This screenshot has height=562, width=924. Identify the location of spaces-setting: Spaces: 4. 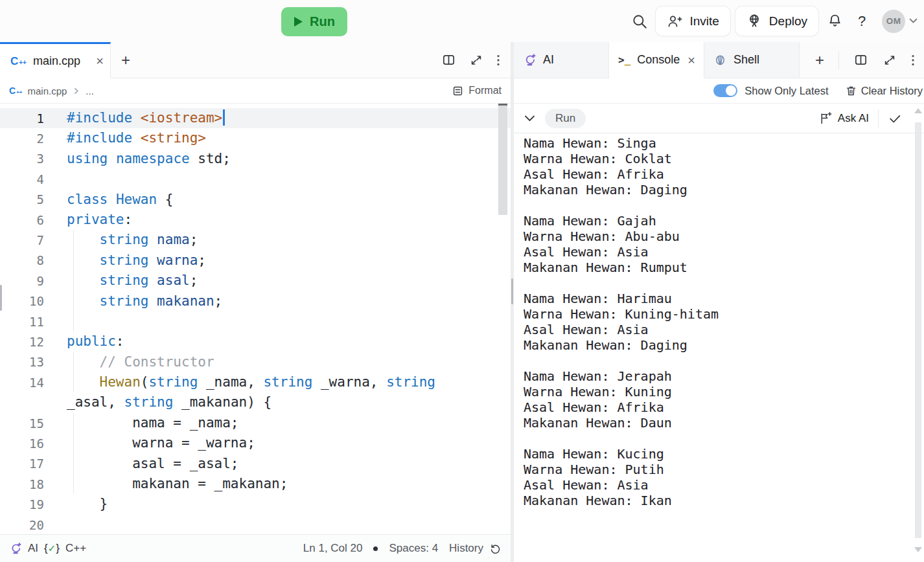
(413, 548).